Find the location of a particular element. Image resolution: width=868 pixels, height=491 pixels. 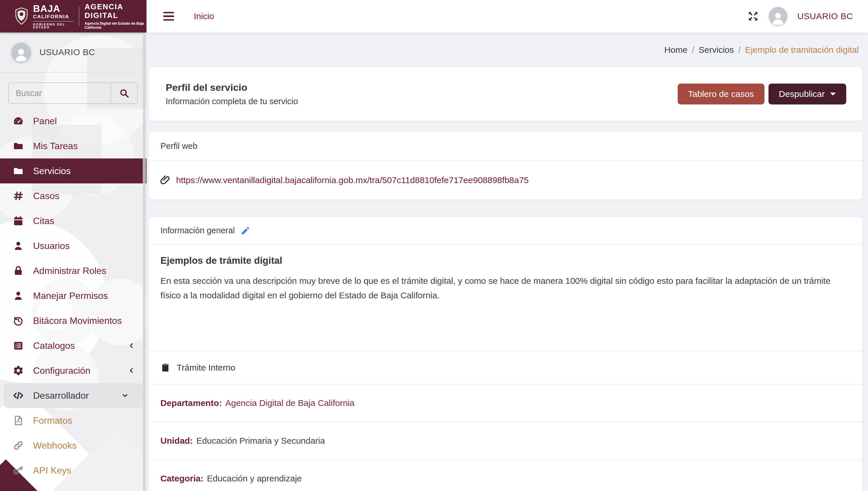

tramite-interno-label: Trámite Interno is located at coordinates (206, 368).